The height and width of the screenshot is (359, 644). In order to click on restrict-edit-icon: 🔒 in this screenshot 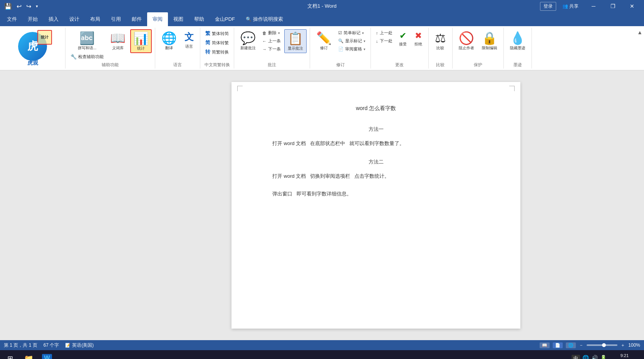, I will do `click(490, 38)`.